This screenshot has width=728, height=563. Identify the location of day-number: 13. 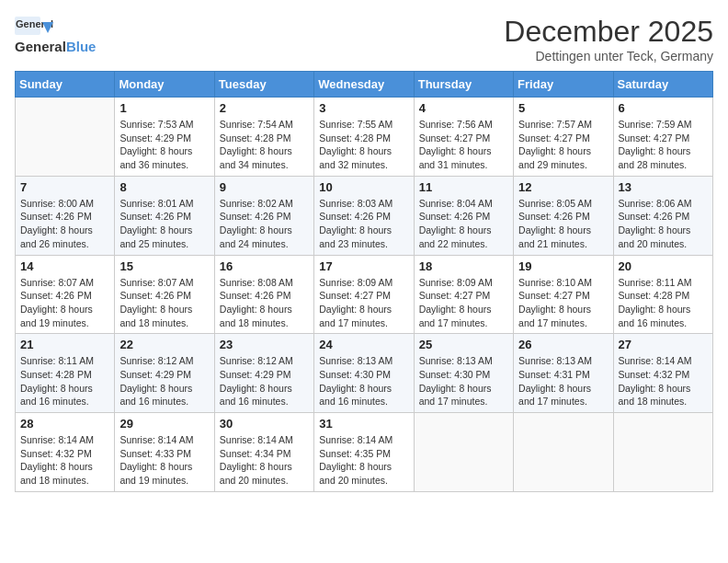
(664, 188).